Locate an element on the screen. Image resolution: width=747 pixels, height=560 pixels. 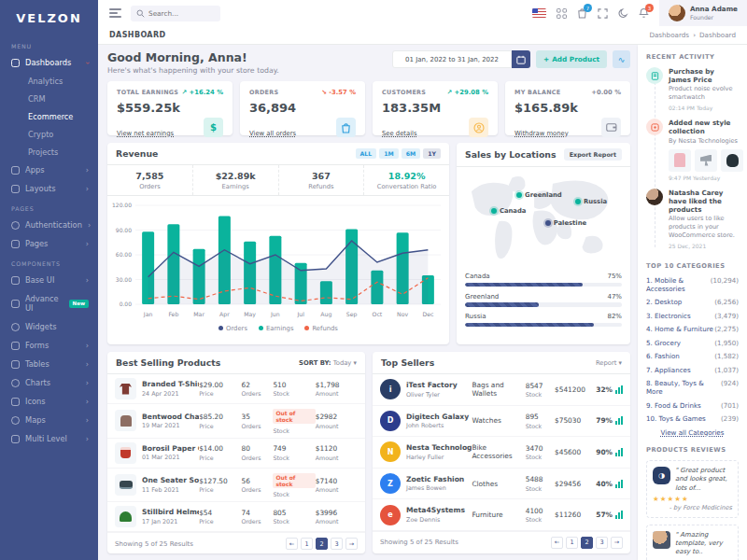
sidebar-item-ecommerce: Ecommerce is located at coordinates (49, 116).